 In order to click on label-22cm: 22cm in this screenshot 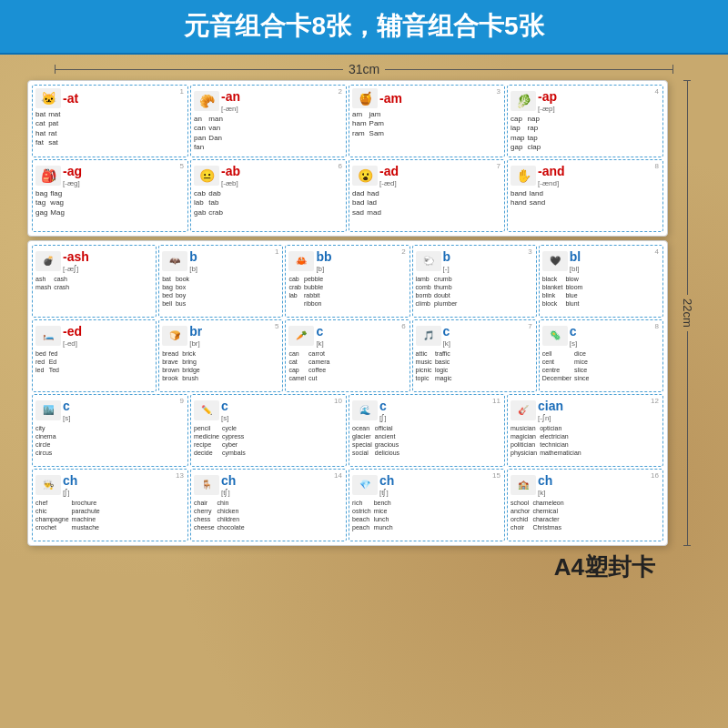, I will do `click(687, 313)`.